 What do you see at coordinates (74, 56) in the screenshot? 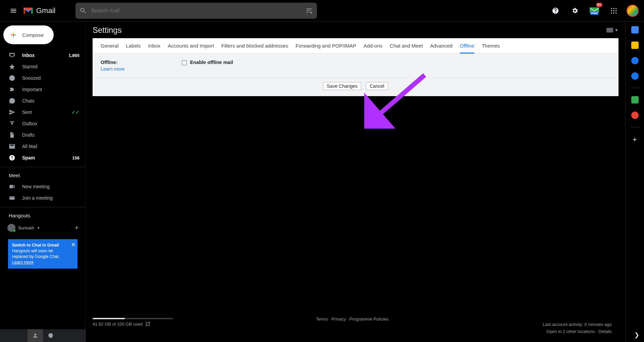
I see `nav-count: 1,865` at bounding box center [74, 56].